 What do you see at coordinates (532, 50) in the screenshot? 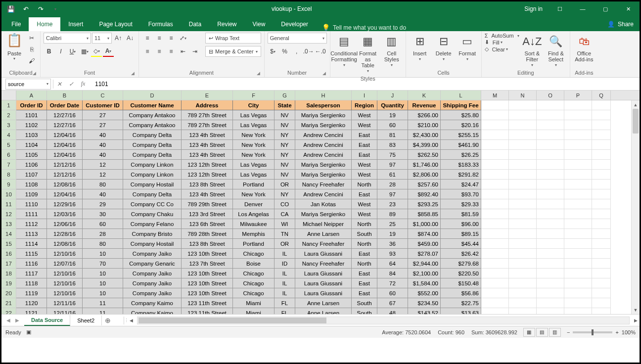
I see `sort-filter-button: A↓ZSort & Filter▾` at bounding box center [532, 50].